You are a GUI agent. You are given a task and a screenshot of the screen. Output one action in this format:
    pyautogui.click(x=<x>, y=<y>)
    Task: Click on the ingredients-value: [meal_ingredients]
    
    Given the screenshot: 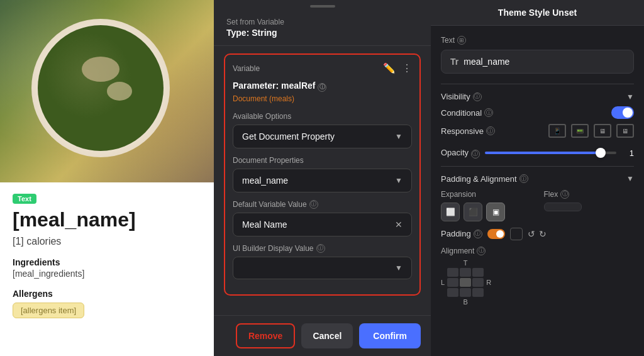 What is the action you would take?
    pyautogui.click(x=107, y=274)
    